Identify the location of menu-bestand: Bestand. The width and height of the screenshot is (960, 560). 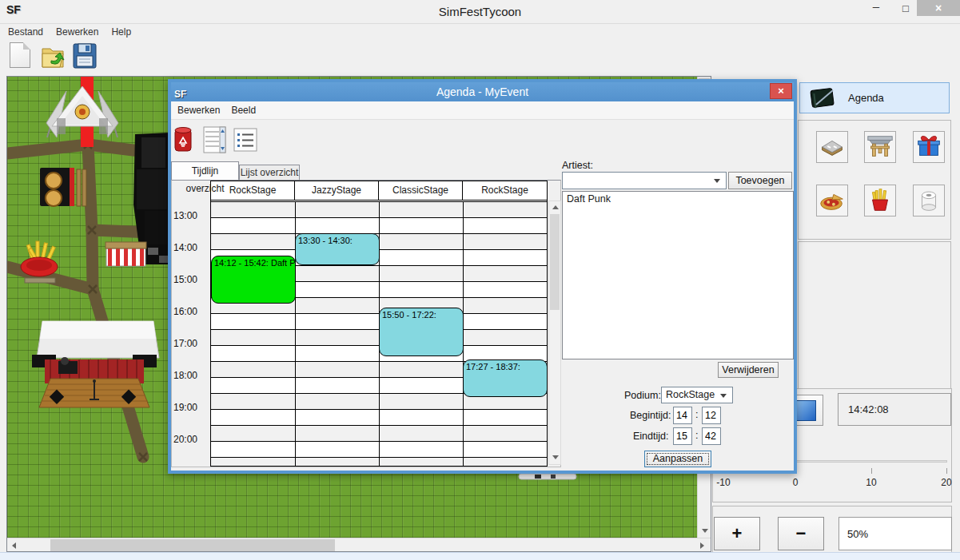
(26, 32).